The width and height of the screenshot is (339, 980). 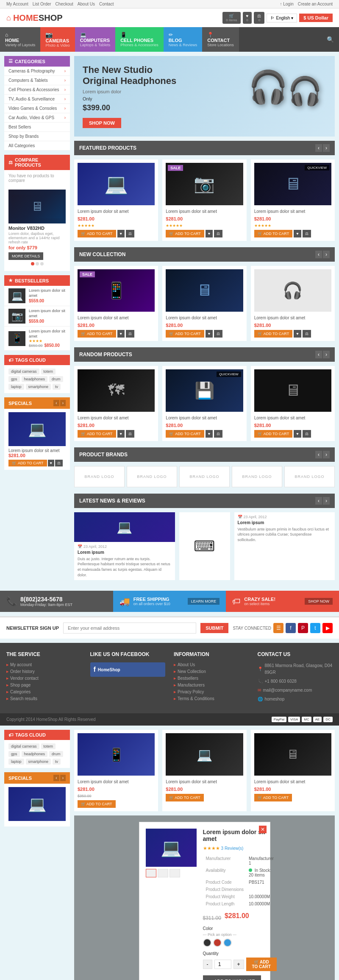 What do you see at coordinates (37, 146) in the screenshot?
I see `cat-item-all: All Categories` at bounding box center [37, 146].